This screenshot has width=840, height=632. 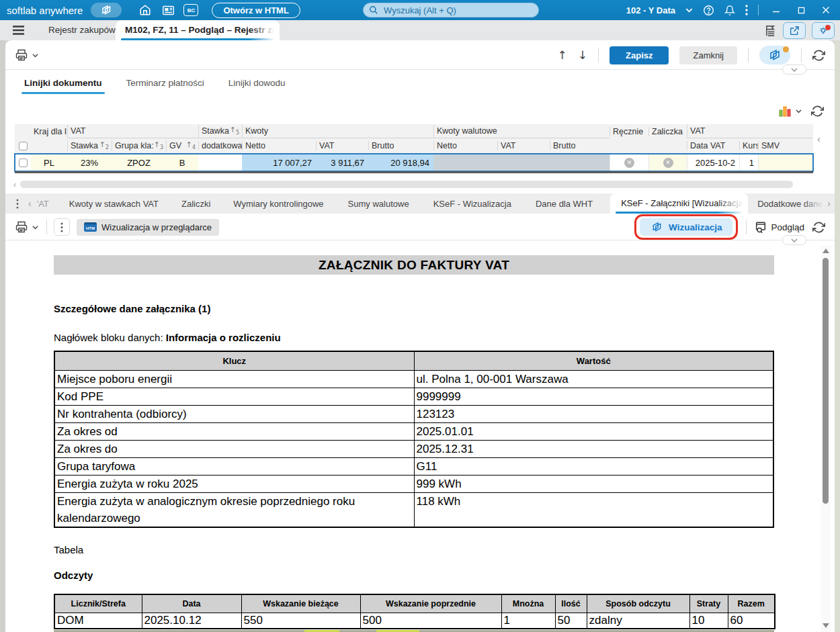 What do you see at coordinates (650, 11) in the screenshot?
I see `profile-selector: 102 - Y Data` at bounding box center [650, 11].